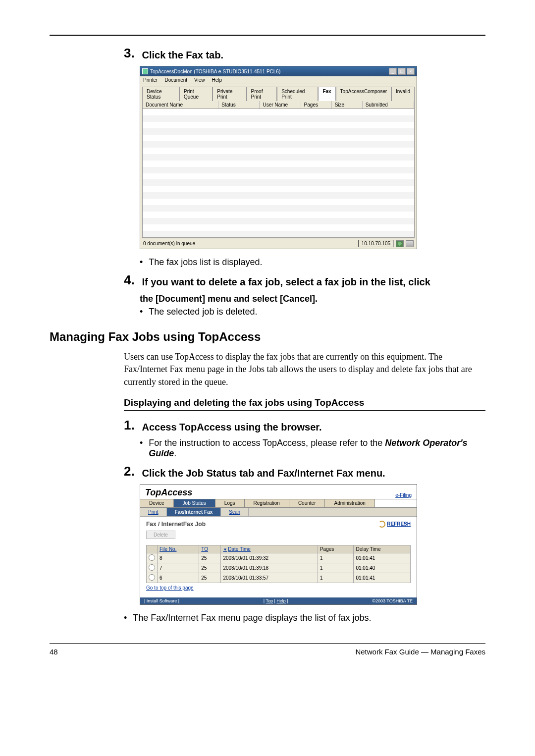  What do you see at coordinates (168, 492) in the screenshot?
I see `topaccess-logo: TopAccess` at bounding box center [168, 492].